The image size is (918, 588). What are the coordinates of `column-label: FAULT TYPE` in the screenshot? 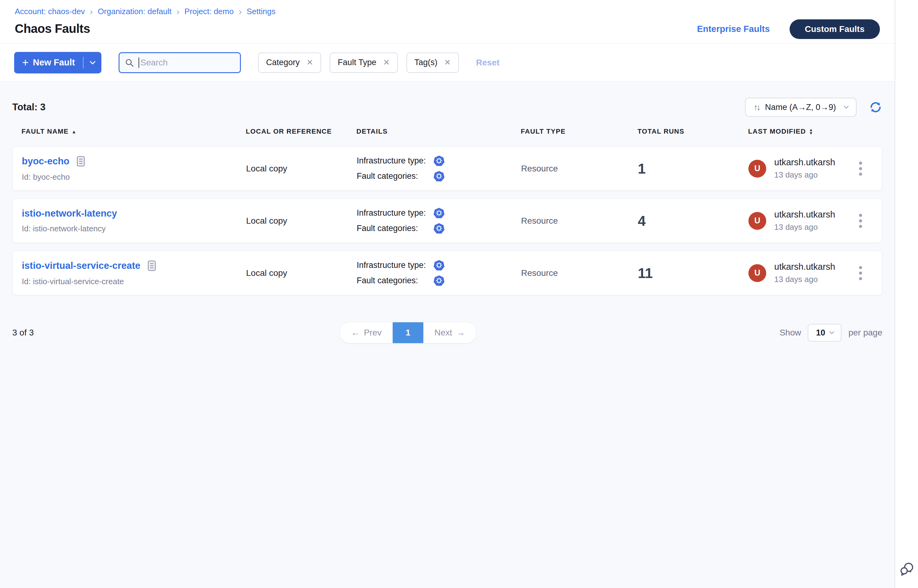 It's located at (543, 131).